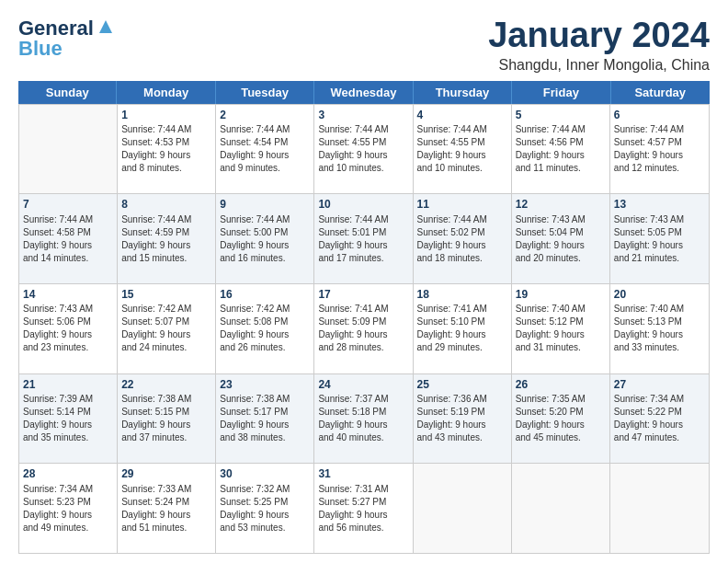  I want to click on cell-info: Sunrise: 7:44 AMSunset: 5:00 PMDaylight:…, so click(265, 239).